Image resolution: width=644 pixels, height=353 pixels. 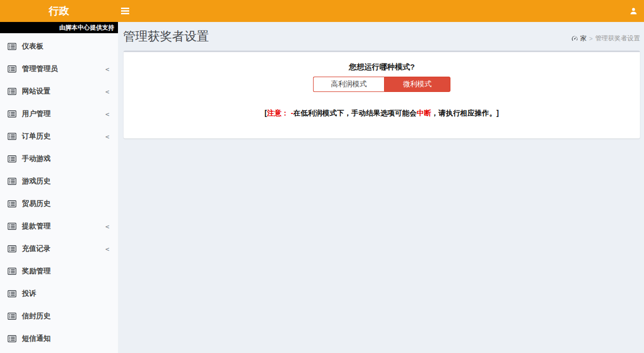 What do you see at coordinates (497, 113) in the screenshot?
I see `notice-bracket-close: ]` at bounding box center [497, 113].